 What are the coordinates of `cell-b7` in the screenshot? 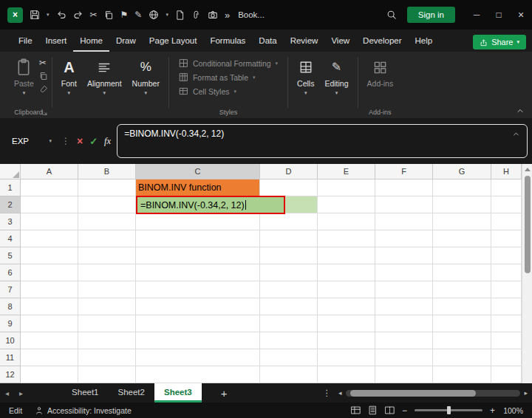 It's located at (107, 289).